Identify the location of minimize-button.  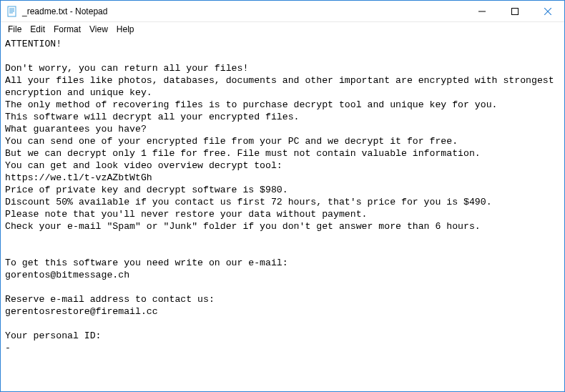
(482, 11).